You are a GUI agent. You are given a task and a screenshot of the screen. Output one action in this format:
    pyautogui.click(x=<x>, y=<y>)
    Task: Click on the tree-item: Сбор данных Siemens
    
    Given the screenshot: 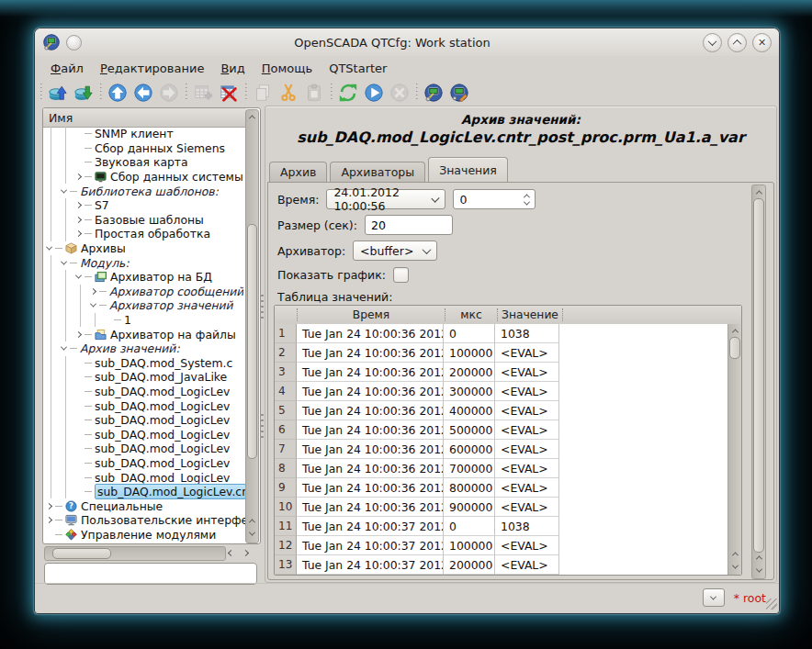 What is the action you would take?
    pyautogui.click(x=145, y=149)
    